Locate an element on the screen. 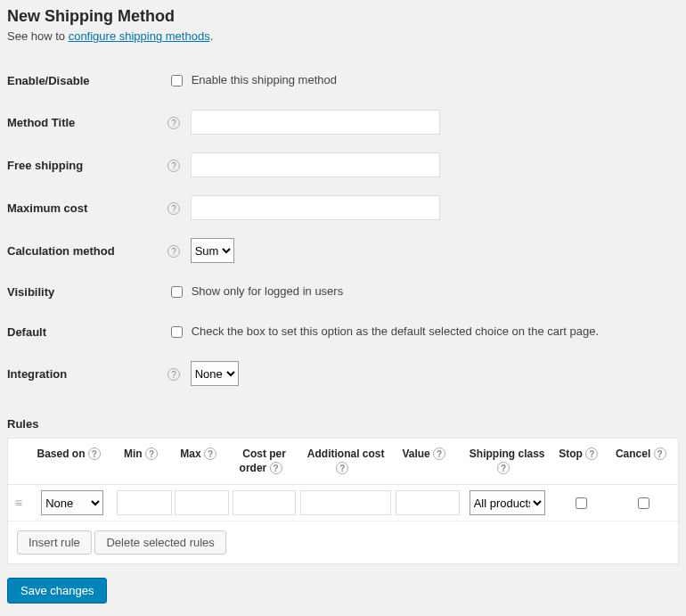 The height and width of the screenshot is (616, 686). configure-link: configure shipping methods is located at coordinates (139, 36).